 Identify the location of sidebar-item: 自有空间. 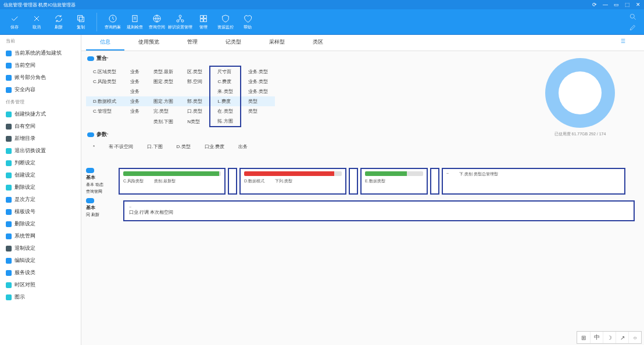
(41, 127).